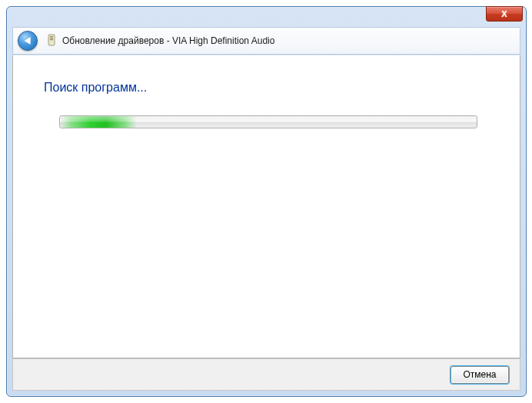 The image size is (532, 403). I want to click on progress-fill, so click(98, 122).